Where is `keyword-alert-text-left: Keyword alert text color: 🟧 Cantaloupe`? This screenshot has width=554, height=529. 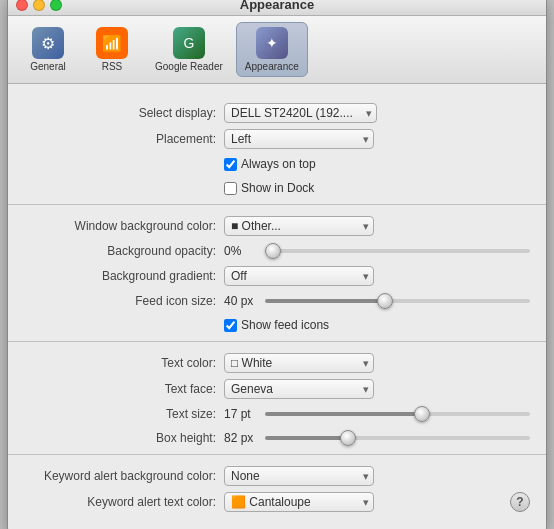
keyword-alert-text-left: Keyword alert text color: 🟧 Cantaloupe is located at coordinates (267, 502).